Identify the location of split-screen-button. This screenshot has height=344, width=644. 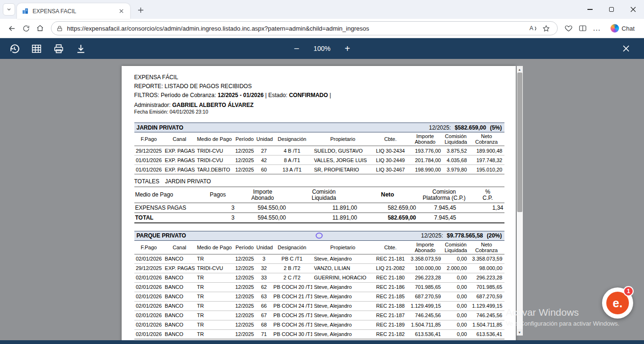
(583, 28).